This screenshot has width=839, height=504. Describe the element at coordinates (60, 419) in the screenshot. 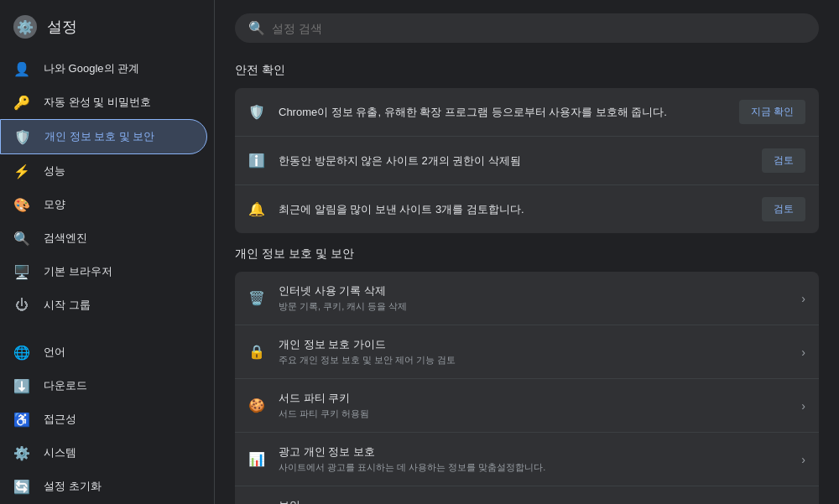

I see `sidebar-item-label: 접근성` at that location.